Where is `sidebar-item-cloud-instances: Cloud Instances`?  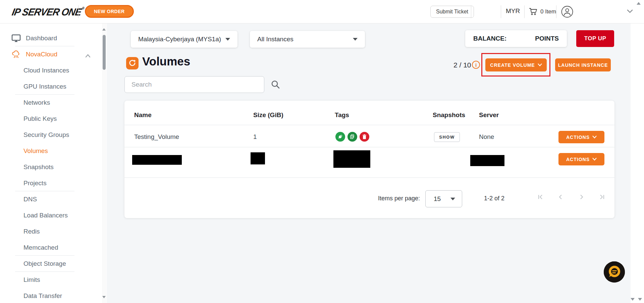
sidebar-item-cloud-instances: Cloud Instances is located at coordinates (53, 70).